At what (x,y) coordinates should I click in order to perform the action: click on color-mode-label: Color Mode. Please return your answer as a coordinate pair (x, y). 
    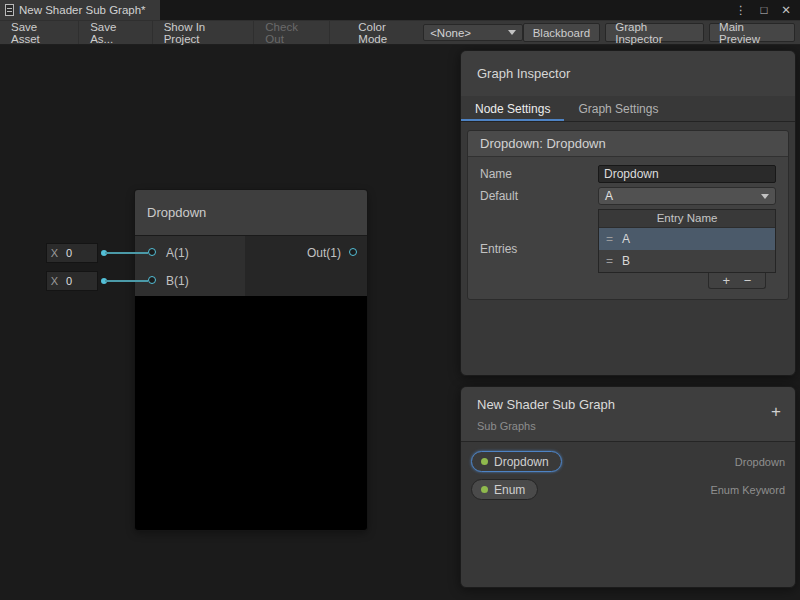
    Looking at the image, I should click on (387, 33).